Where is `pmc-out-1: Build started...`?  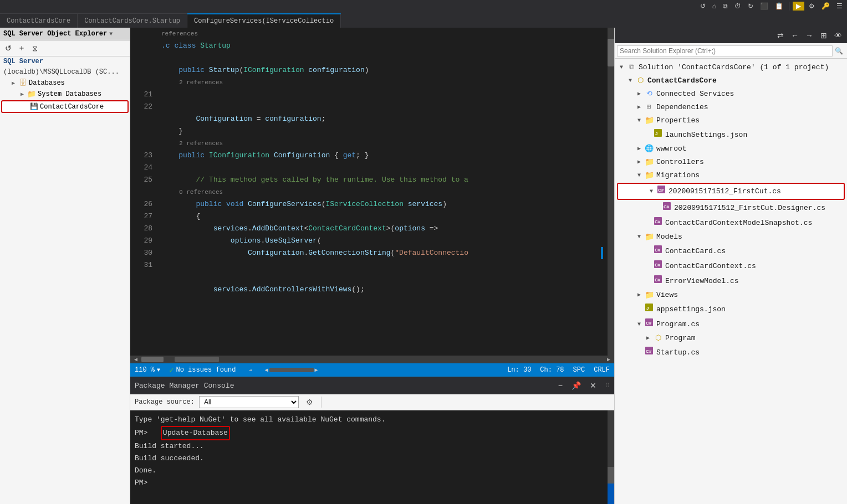 pmc-out-1: Build started... is located at coordinates (170, 446).